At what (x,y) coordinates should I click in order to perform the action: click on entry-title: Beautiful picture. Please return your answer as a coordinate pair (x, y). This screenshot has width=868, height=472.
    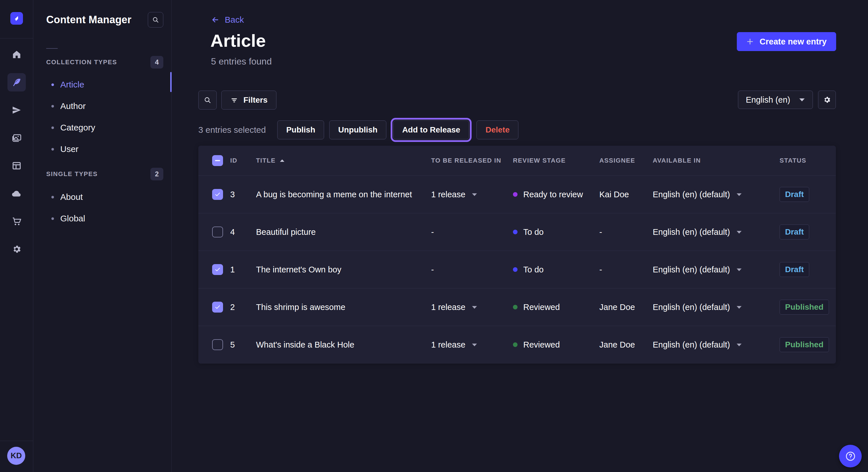
    Looking at the image, I should click on (344, 232).